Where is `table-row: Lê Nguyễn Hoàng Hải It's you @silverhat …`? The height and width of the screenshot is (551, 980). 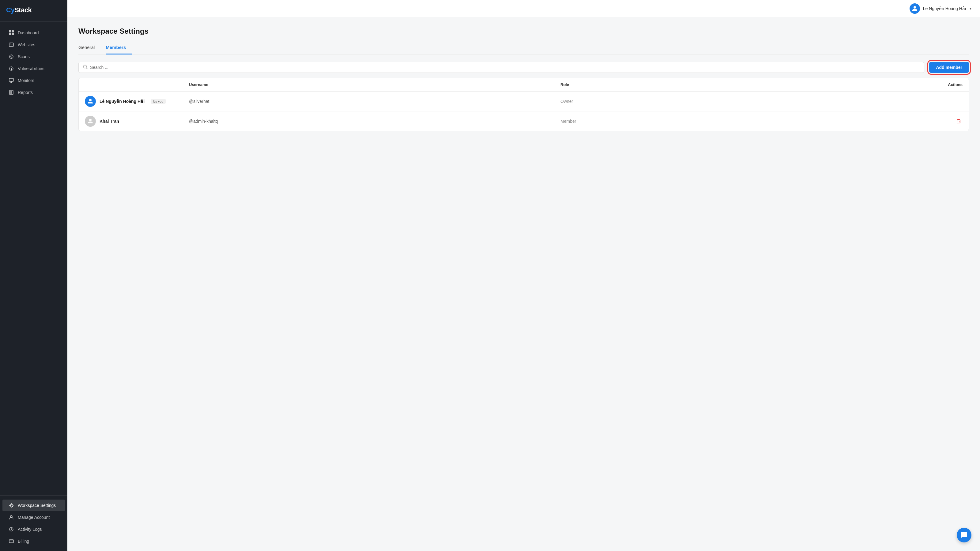 table-row: Lê Nguyễn Hoàng Hải It's you @silverhat … is located at coordinates (523, 102).